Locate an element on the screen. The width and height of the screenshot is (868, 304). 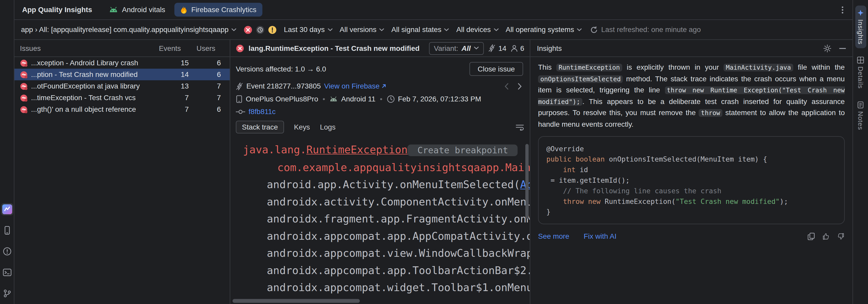
insights-header-title: Insights is located at coordinates (549, 48).